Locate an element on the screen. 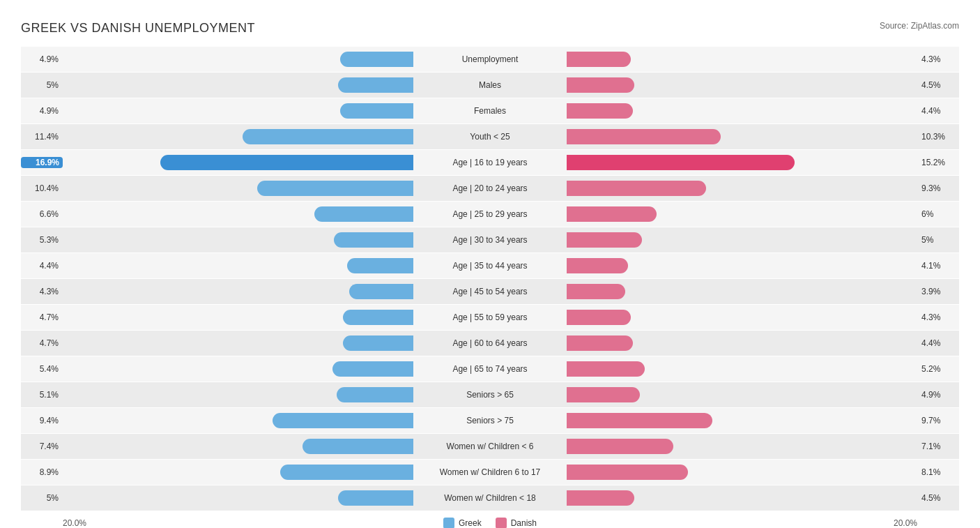  chart-row: 10.4% Age | 20 to 24 years 9.3% is located at coordinates (490, 188).